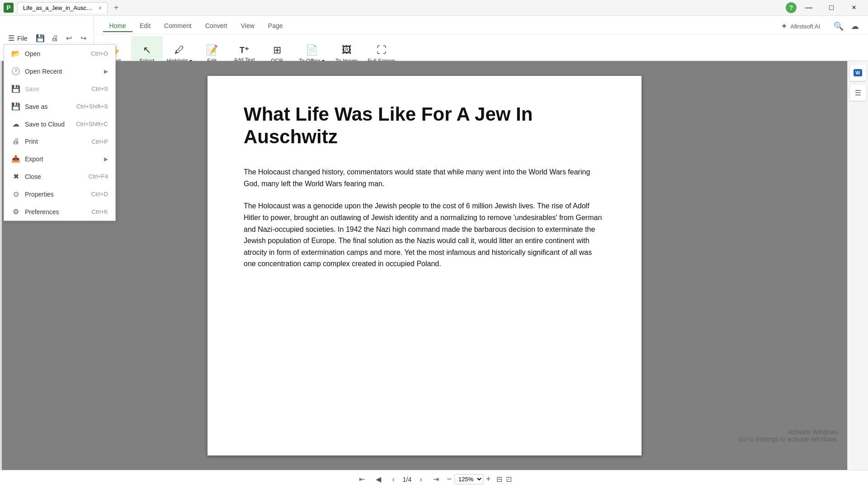  What do you see at coordinates (60, 89) in the screenshot?
I see `menu-item-save: 💾 Save Ctrl+S` at bounding box center [60, 89].